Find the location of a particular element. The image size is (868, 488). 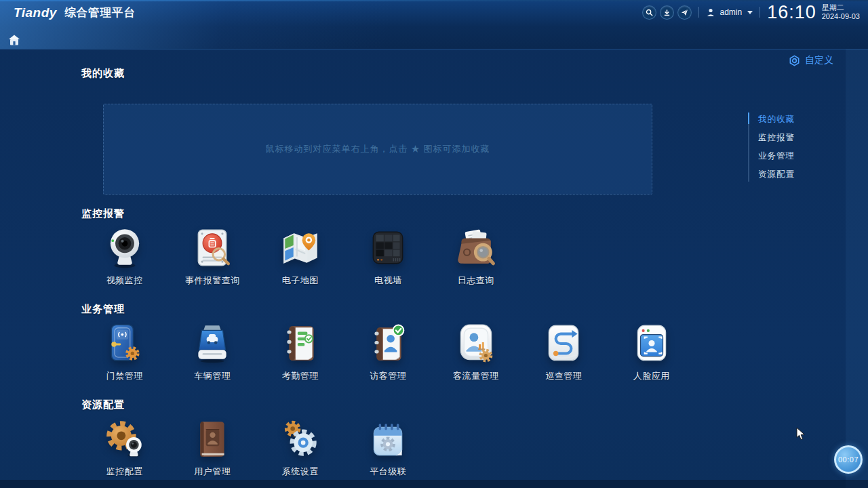

attendance-book-icon is located at coordinates (300, 344).